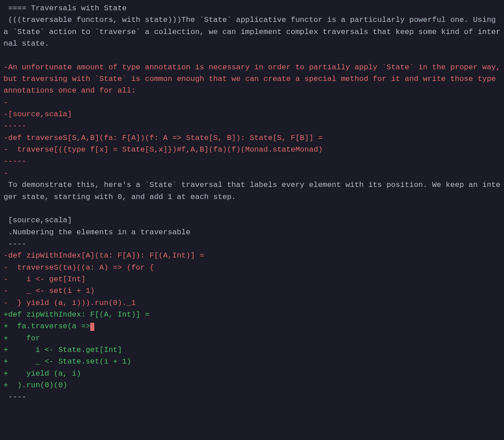  What do you see at coordinates (252, 80) in the screenshot?
I see `diff-line: -An unfortunate amount of type annotatio…` at bounding box center [252, 80].